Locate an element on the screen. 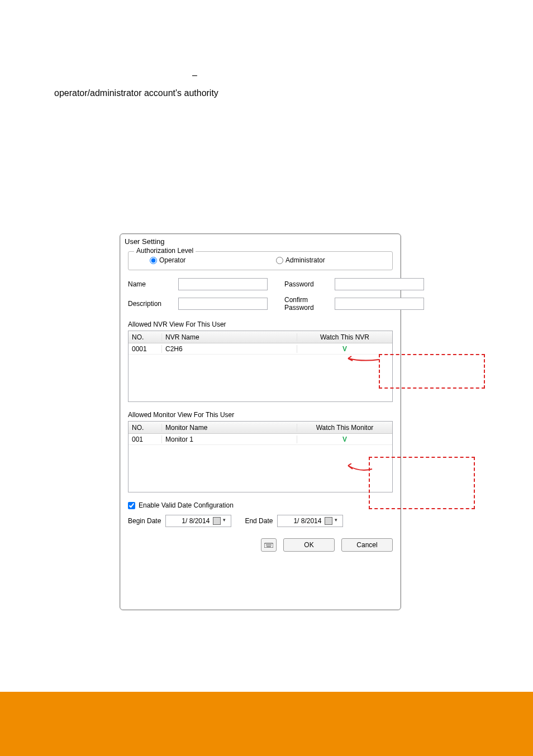 The height and width of the screenshot is (756, 533). description-input is located at coordinates (223, 304).